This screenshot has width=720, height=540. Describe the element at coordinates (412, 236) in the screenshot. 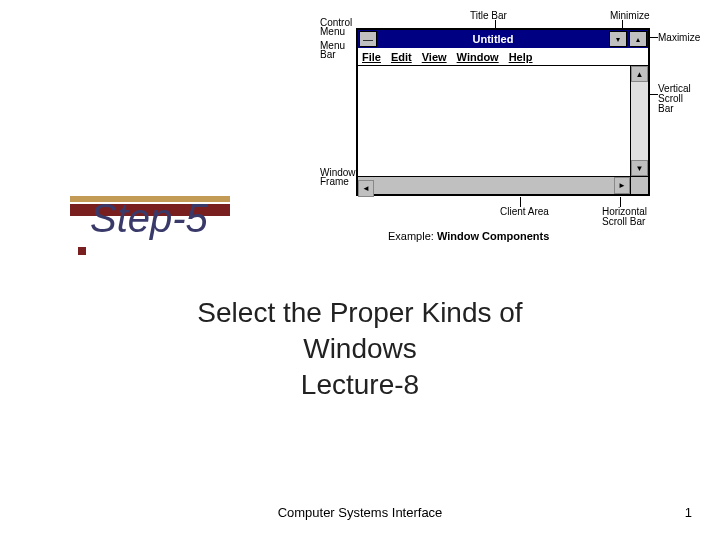

I see `caption-prefix: Example:` at that location.